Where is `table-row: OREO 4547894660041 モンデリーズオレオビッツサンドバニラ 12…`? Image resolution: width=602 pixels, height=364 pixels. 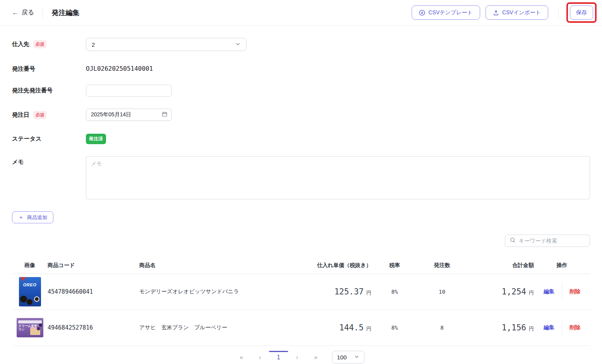 table-row: OREO 4547894660041 モンデリーズオレオビッツサンドバニラ 12… is located at coordinates (301, 292).